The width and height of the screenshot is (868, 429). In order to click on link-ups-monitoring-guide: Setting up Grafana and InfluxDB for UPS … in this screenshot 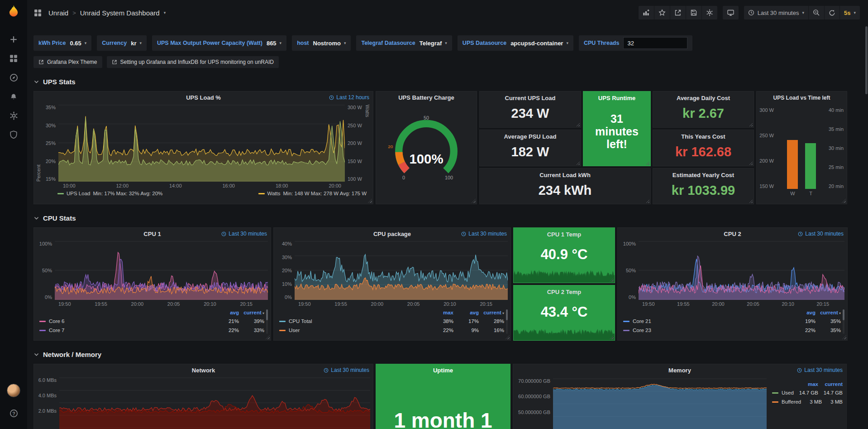, I will do `click(193, 62)`.